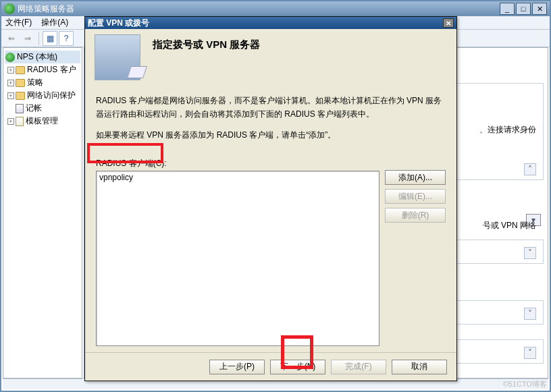 The image size is (551, 392). Describe the element at coordinates (11, 38) in the screenshot. I see `toolbar-back-icon: ⇐` at that location.